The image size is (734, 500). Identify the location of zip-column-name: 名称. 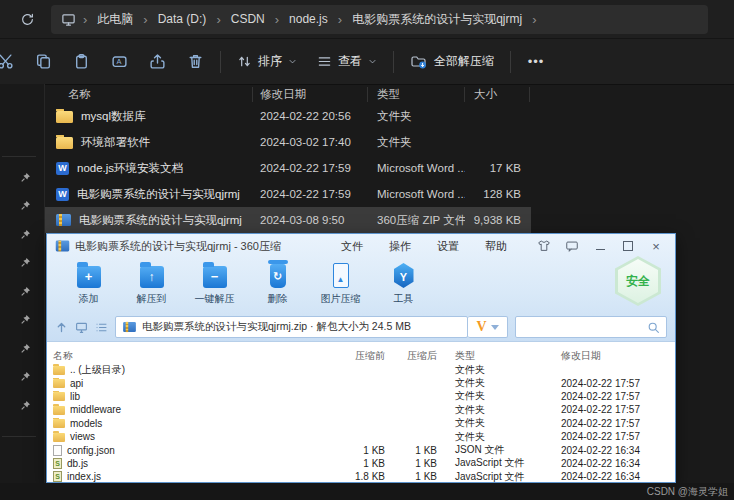
(196, 356).